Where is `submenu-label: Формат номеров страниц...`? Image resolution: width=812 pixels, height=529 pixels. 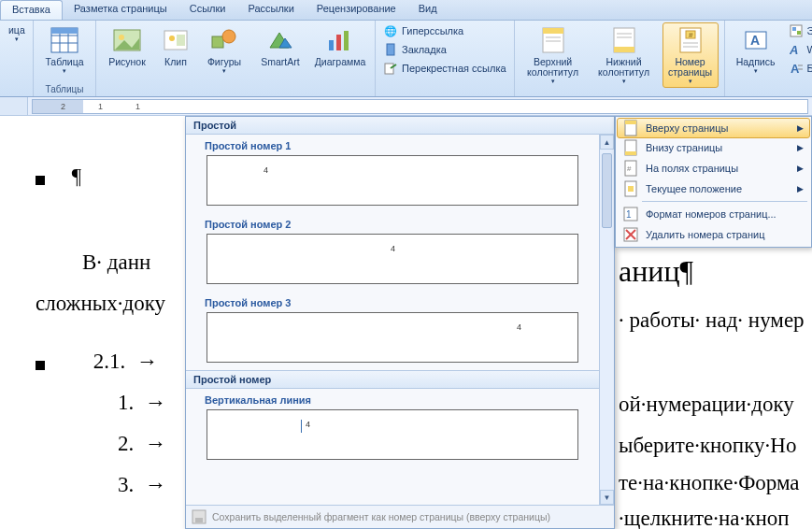 submenu-label: Формат номеров страниц... is located at coordinates (711, 214).